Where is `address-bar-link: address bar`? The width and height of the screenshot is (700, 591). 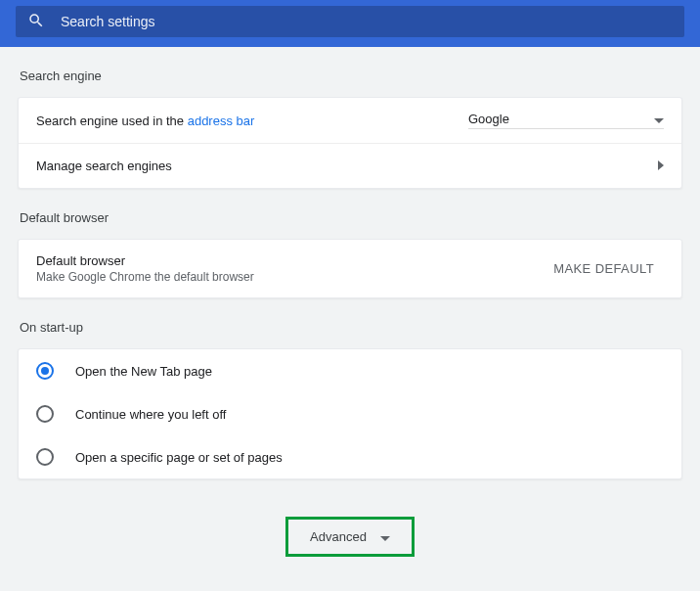 address-bar-link: address bar is located at coordinates (221, 121).